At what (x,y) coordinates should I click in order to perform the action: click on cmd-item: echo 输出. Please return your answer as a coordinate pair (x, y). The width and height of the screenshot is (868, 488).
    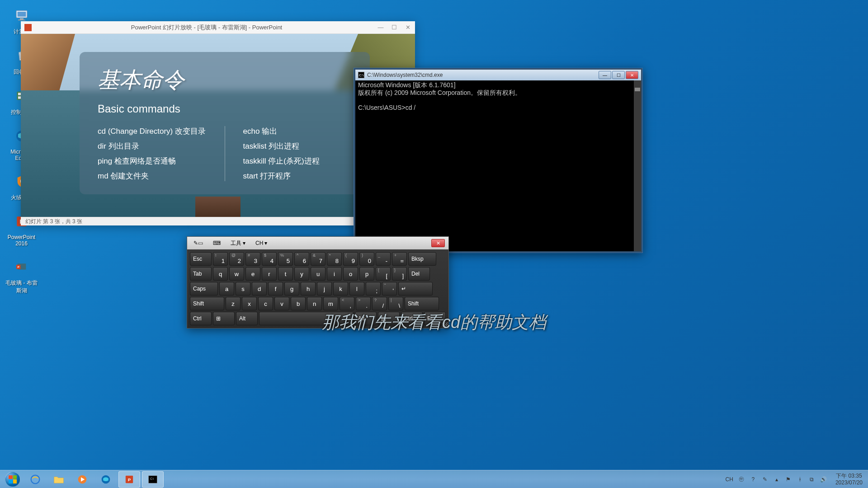
    Looking at the image, I should click on (297, 131).